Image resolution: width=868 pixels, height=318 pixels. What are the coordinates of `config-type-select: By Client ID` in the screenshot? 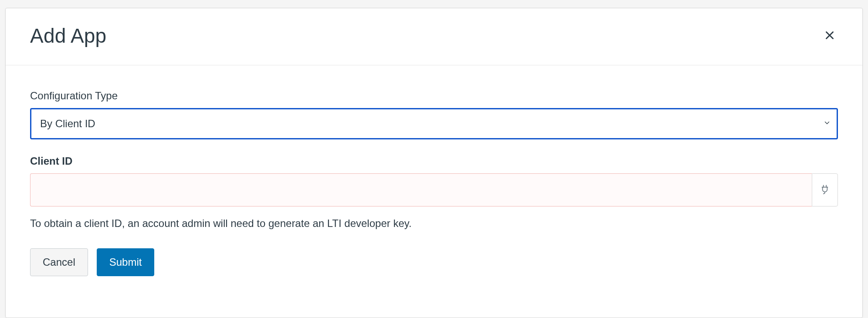 It's located at (434, 124).